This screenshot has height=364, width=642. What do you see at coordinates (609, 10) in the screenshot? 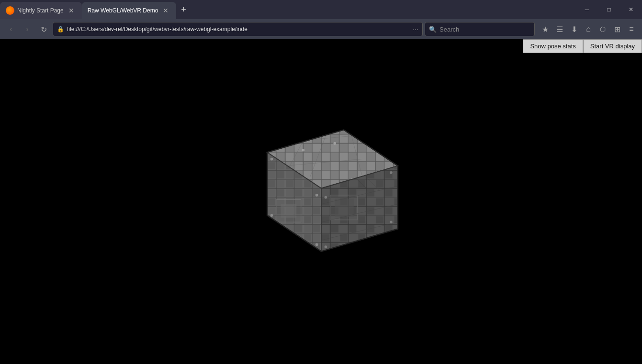
I see `maximize-icon: □` at bounding box center [609, 10].